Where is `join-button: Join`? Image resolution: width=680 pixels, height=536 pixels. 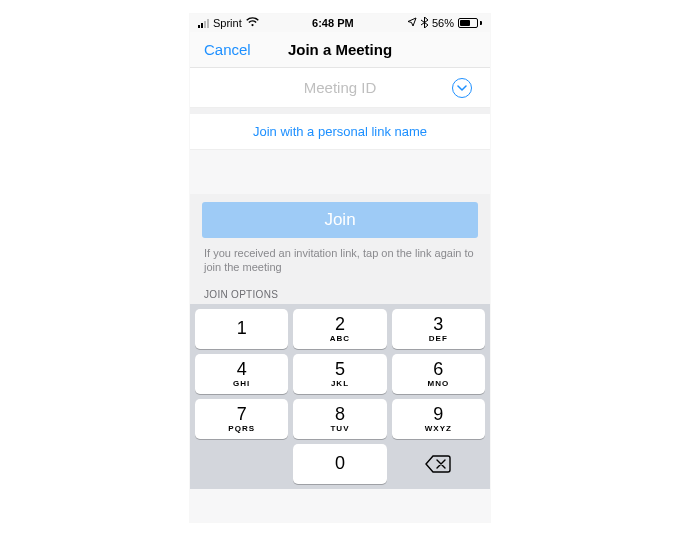 join-button: Join is located at coordinates (340, 220).